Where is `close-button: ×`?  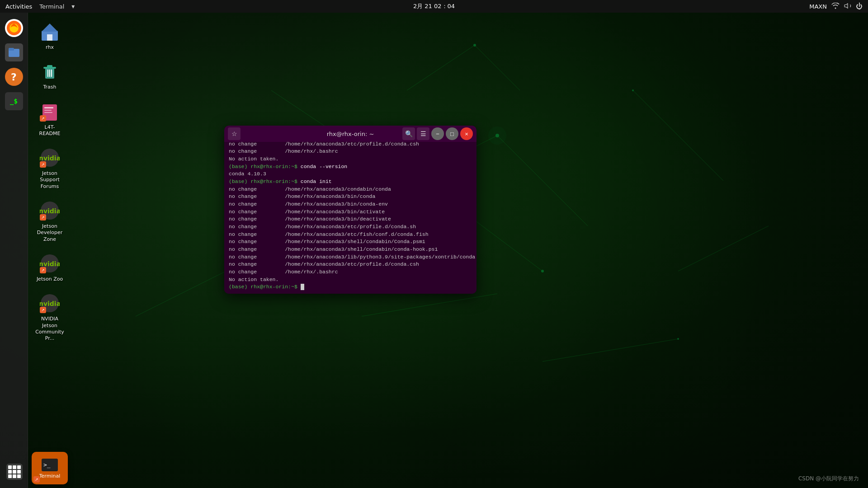
close-button: × is located at coordinates (467, 134).